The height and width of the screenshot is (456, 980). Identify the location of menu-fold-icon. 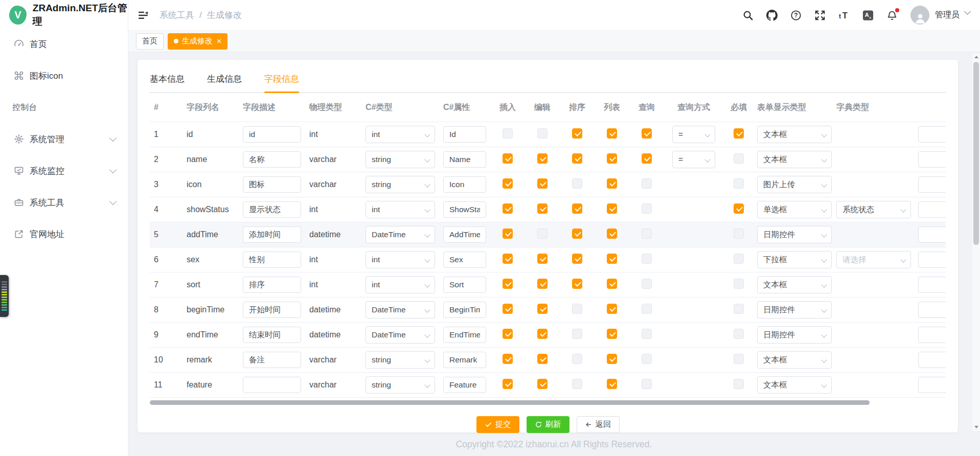
(143, 15).